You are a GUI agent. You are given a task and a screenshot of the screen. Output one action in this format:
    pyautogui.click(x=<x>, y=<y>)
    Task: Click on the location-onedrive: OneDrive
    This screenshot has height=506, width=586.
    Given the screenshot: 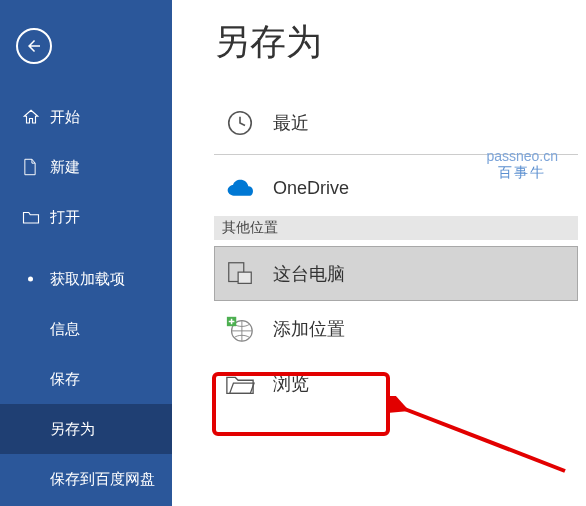 What is the action you would take?
    pyautogui.click(x=396, y=188)
    